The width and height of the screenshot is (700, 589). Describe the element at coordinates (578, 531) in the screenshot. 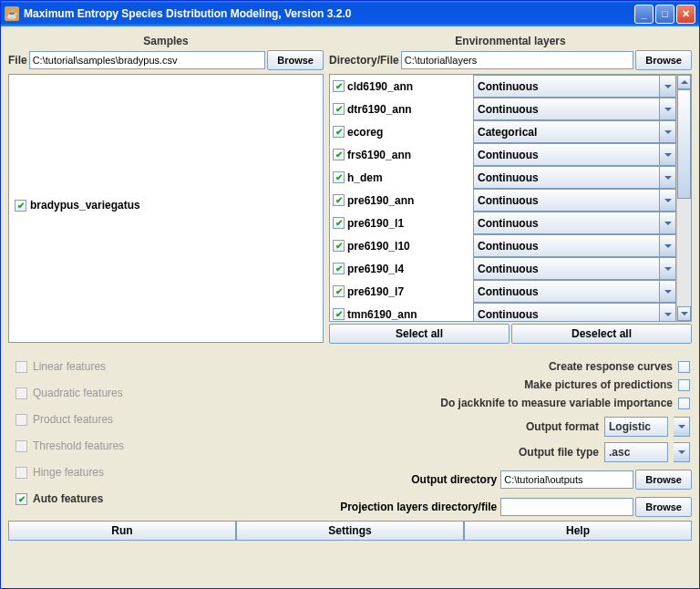

I see `help-button: Help` at that location.